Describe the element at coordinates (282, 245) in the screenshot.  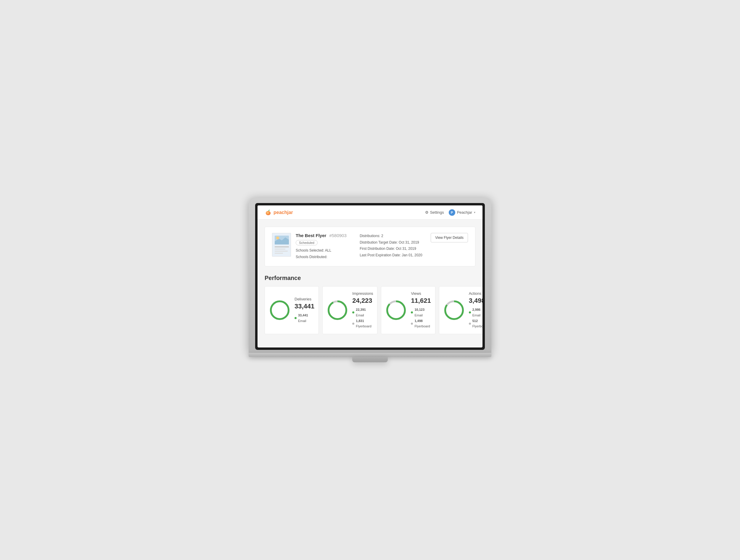
I see `flyer-thumbnail-image` at that location.